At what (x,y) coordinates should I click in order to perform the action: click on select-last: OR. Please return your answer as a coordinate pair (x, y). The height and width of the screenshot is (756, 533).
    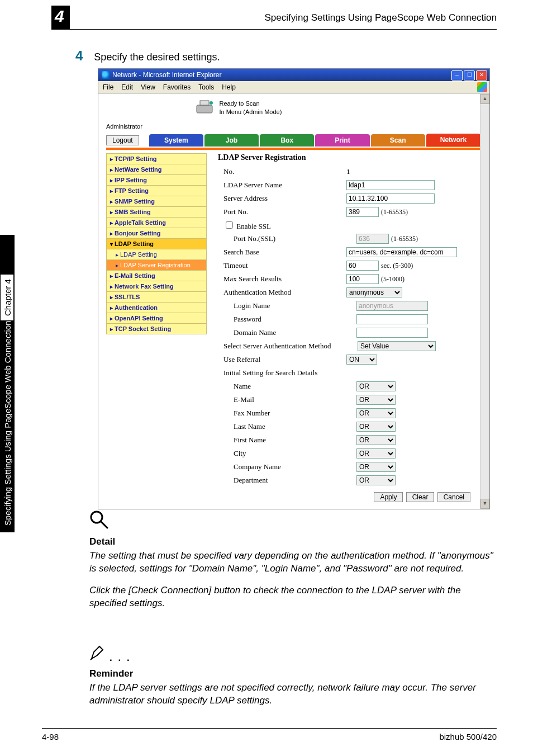
    Looking at the image, I should click on (376, 427).